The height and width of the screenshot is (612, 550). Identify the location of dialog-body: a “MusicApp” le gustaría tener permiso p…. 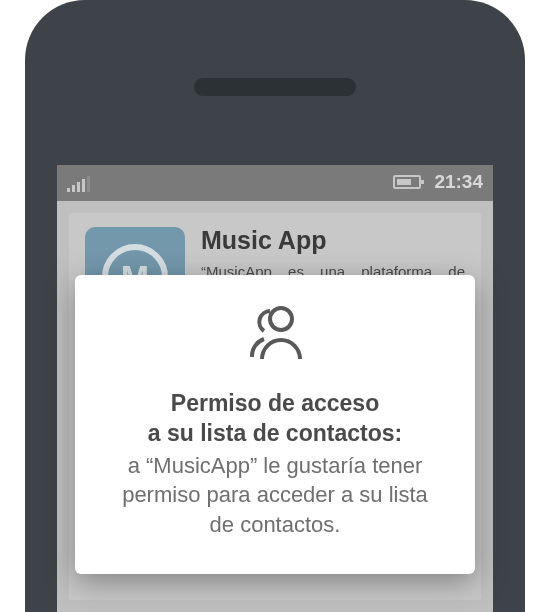
(275, 496).